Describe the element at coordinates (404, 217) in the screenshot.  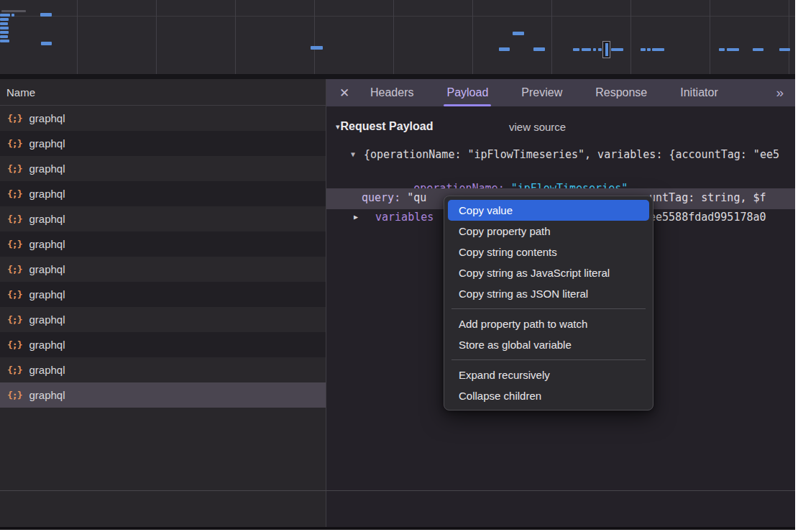
I see `property-key: variables` at that location.